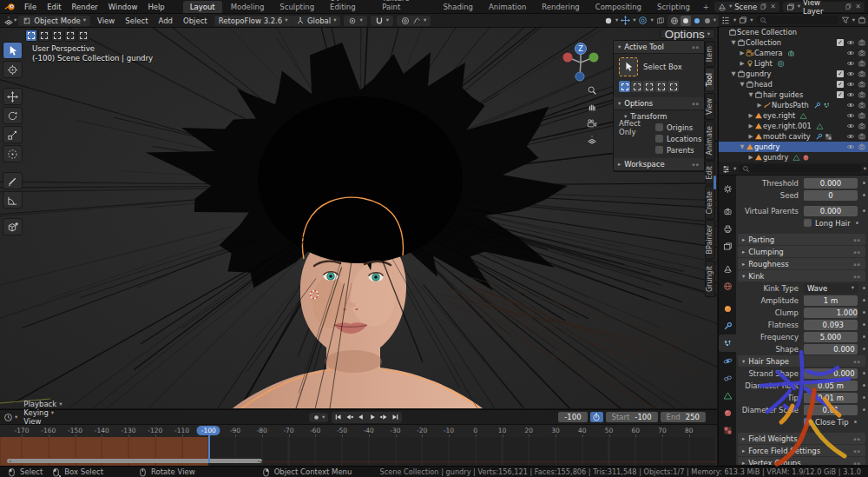 The image size is (868, 477). What do you see at coordinates (358, 431) in the screenshot?
I see `timeline-ruler: -100 -170-160-150-140-130-120-110-90-80-…` at bounding box center [358, 431].